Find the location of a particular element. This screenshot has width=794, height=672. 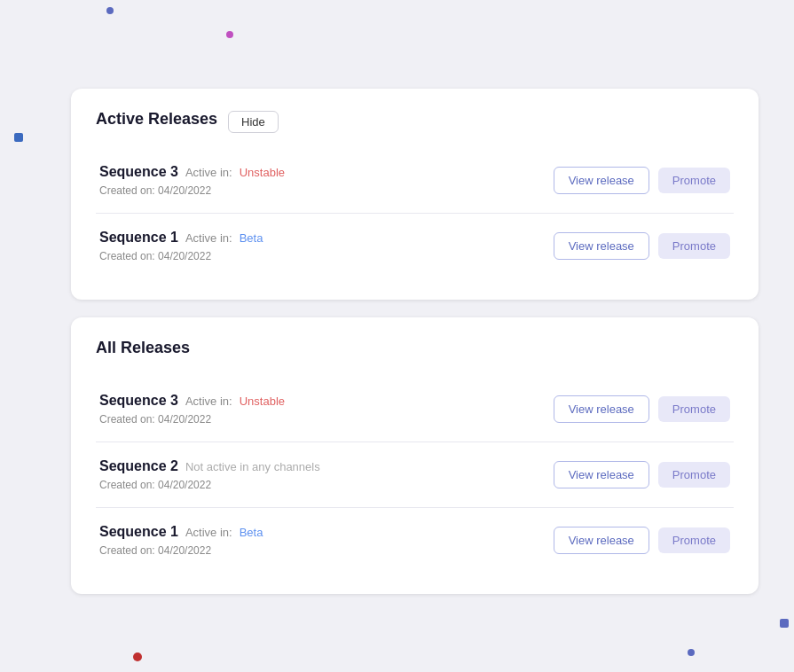

all-release-name-line-2: Sequence 1 Active in: Beta is located at coordinates (181, 532).